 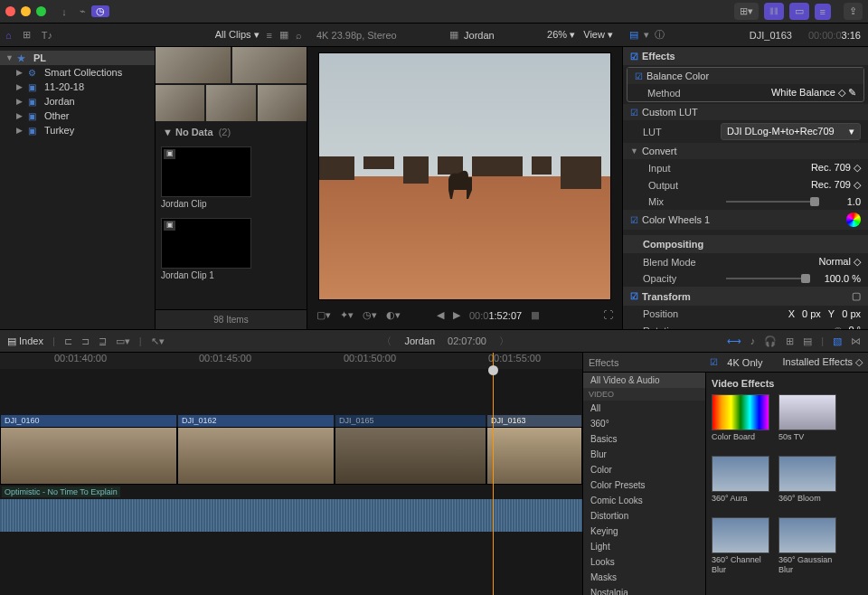 What do you see at coordinates (770, 342) in the screenshot?
I see `solo-icon: 🎧` at bounding box center [770, 342].